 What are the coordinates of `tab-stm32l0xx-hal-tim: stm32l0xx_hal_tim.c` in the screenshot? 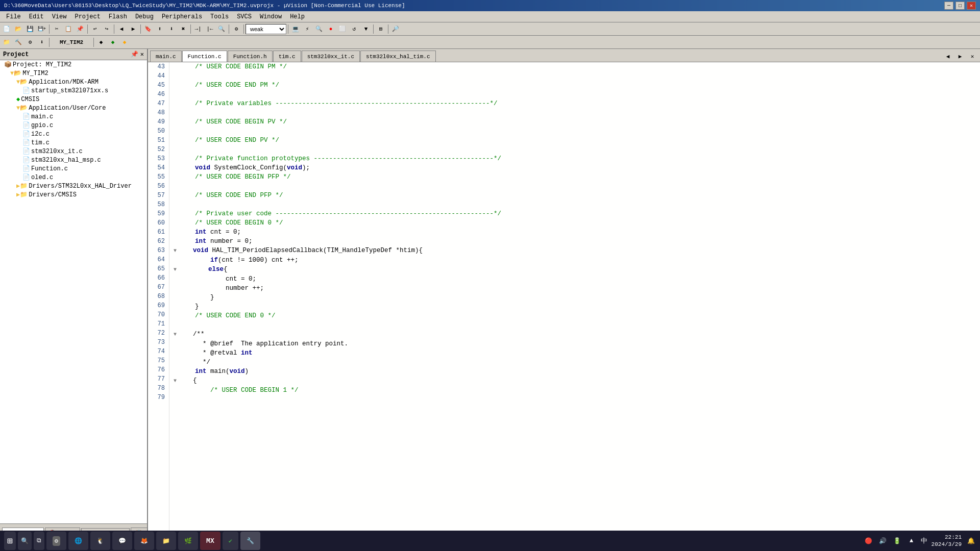 It's located at (398, 56).